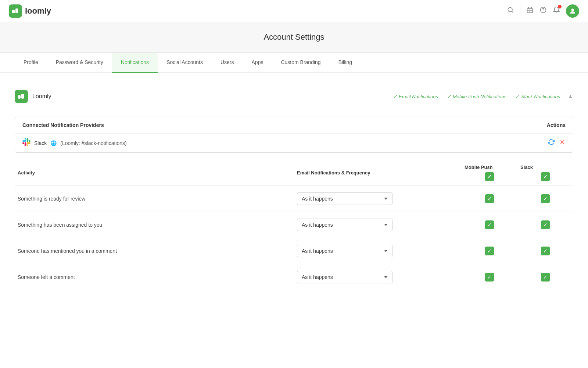  What do you see at coordinates (449, 96) in the screenshot?
I see `push-check-icon: ✓` at bounding box center [449, 96].